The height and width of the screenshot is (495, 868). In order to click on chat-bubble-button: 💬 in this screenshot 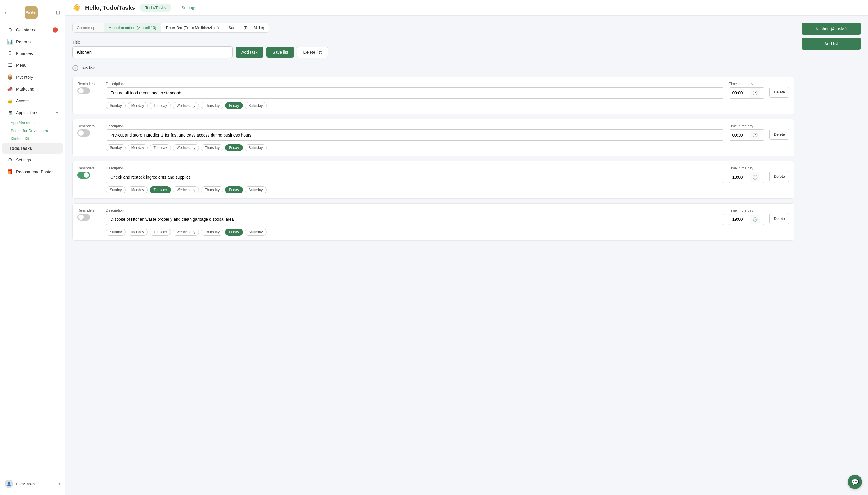, I will do `click(855, 482)`.